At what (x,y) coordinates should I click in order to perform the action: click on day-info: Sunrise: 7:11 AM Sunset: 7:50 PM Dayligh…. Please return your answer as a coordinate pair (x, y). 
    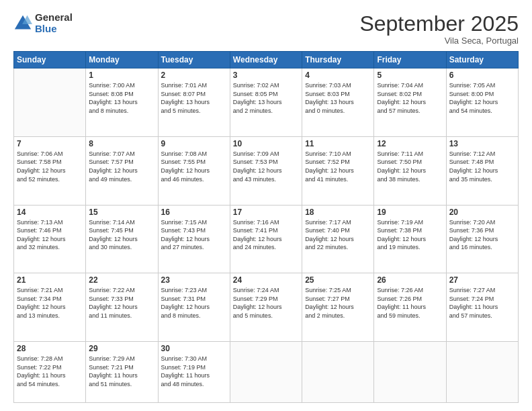
    Looking at the image, I should click on (410, 167).